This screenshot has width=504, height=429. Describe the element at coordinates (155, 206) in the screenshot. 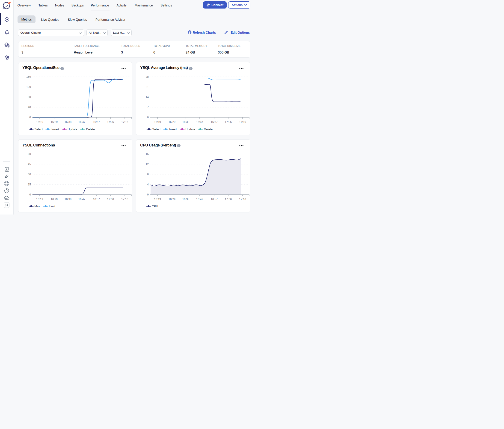

I see `svg-text: CPU` at that location.